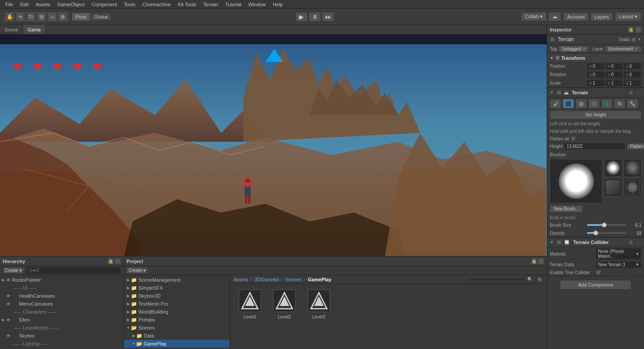 Image resolution: width=644 pixels, height=349 pixels. Describe the element at coordinates (12, 29) in the screenshot. I see `scene-tab: Scene` at that location.